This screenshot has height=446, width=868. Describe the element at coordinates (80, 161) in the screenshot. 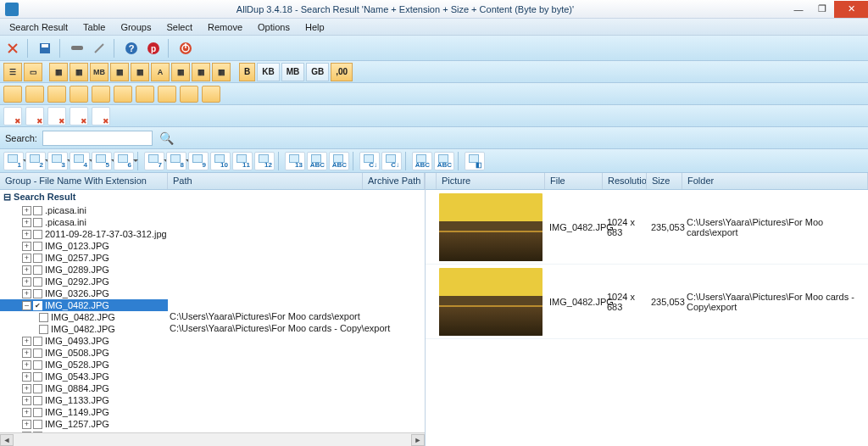

I see `action-btn-3: 4` at that location.